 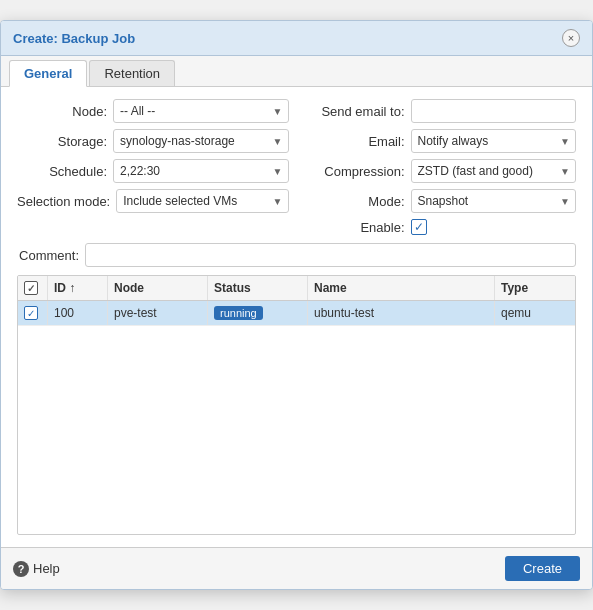 What do you see at coordinates (201, 141) in the screenshot?
I see `storage-select: synology-nas-storage` at bounding box center [201, 141].